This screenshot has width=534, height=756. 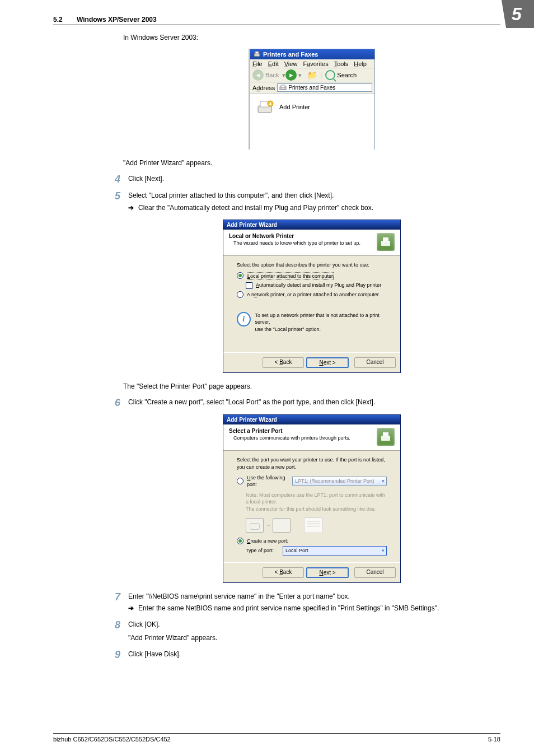 I want to click on port-note-2: The connector for this port should look …, so click(x=316, y=510).